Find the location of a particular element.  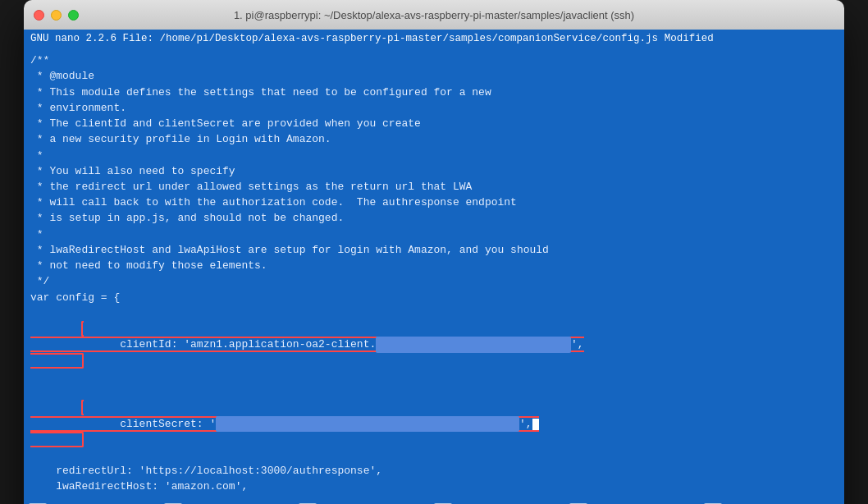

client-id-suffix: ', is located at coordinates (578, 345).